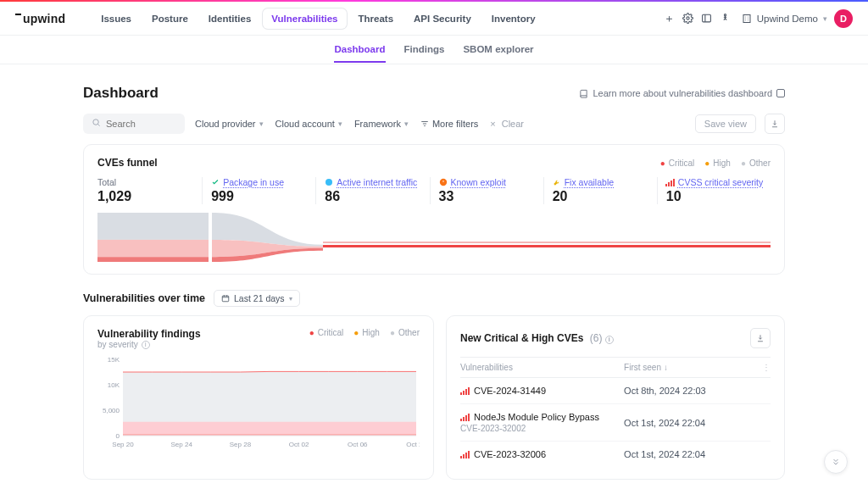 This screenshot has height=489, width=868. I want to click on nav-item-posture: Posture, so click(170, 19).